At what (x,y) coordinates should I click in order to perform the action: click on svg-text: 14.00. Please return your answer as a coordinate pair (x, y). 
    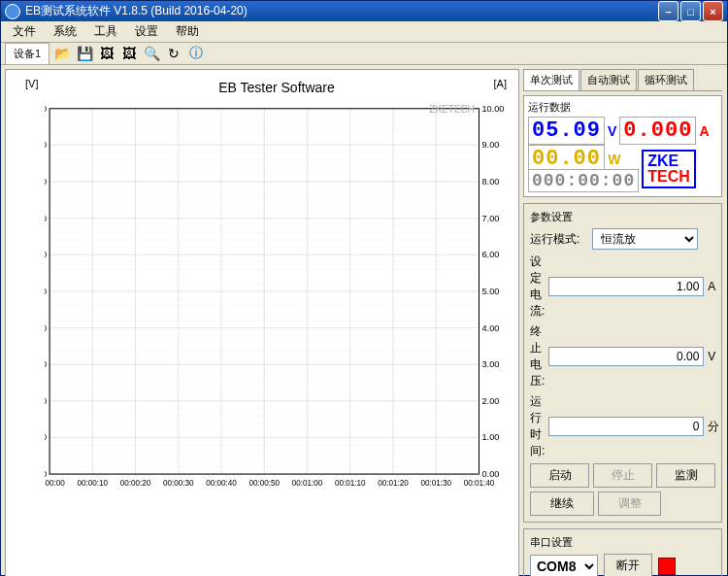
    Looking at the image, I should click on (46, 219).